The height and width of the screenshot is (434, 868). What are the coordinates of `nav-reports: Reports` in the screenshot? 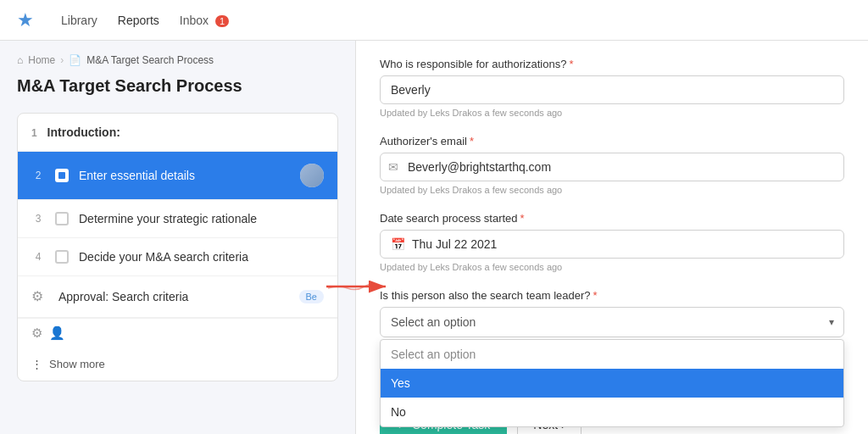 It's located at (139, 20).